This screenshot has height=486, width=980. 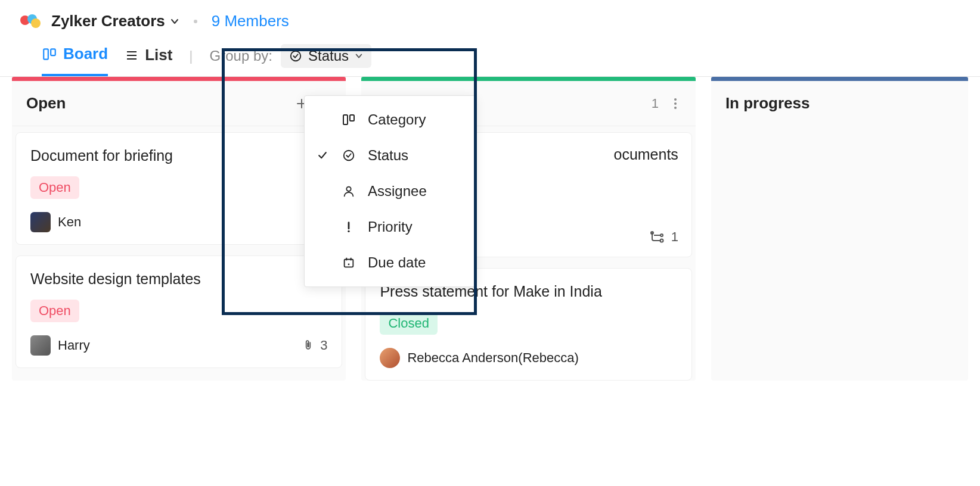 I want to click on column-title: Open, so click(x=46, y=104).